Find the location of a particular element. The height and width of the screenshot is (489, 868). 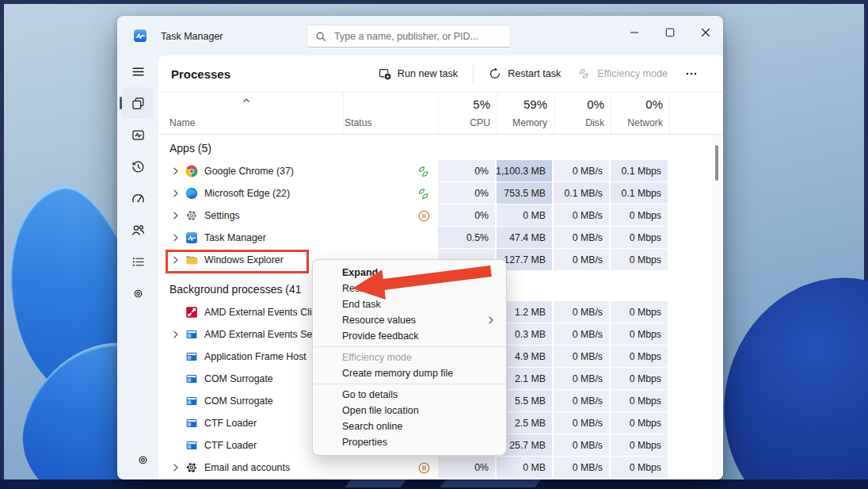

sidebar-item-performance is located at coordinates (138, 135).